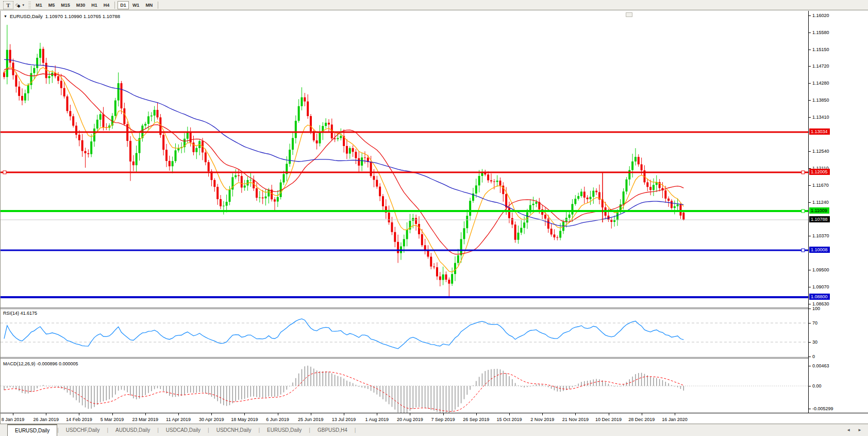 Image resolution: width=868 pixels, height=436 pixels. I want to click on date-tick-label: 14 Feb 2019, so click(79, 419).